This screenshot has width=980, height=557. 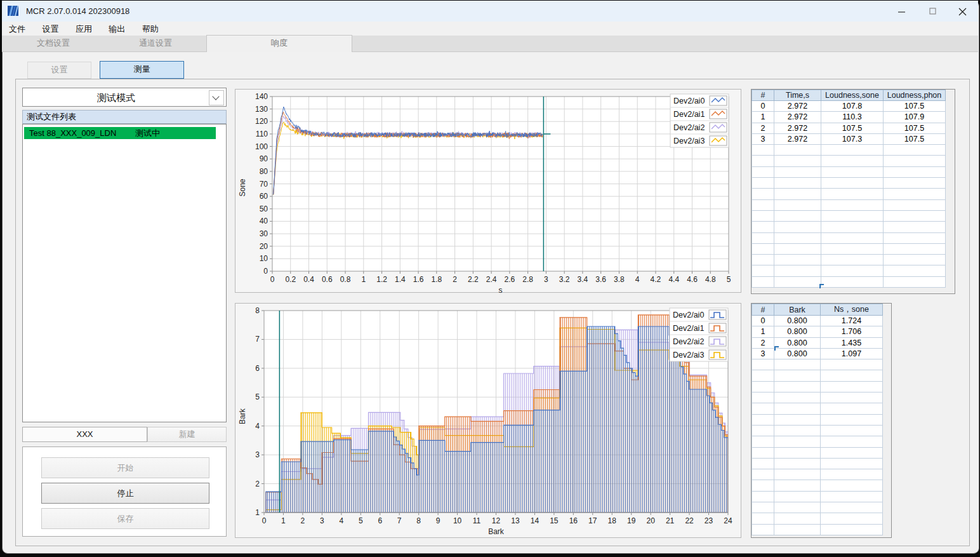 I want to click on test-file-listbox: Test 88_XXX_009_LDN 测试中, so click(x=124, y=273).